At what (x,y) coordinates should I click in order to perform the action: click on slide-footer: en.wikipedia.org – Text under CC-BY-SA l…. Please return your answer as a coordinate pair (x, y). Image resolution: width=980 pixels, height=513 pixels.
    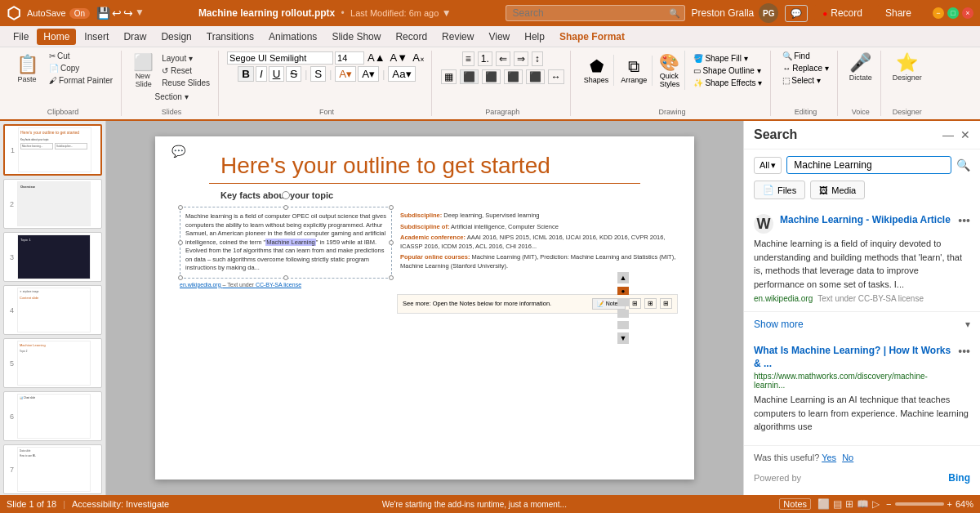
    Looking at the image, I should click on (425, 284).